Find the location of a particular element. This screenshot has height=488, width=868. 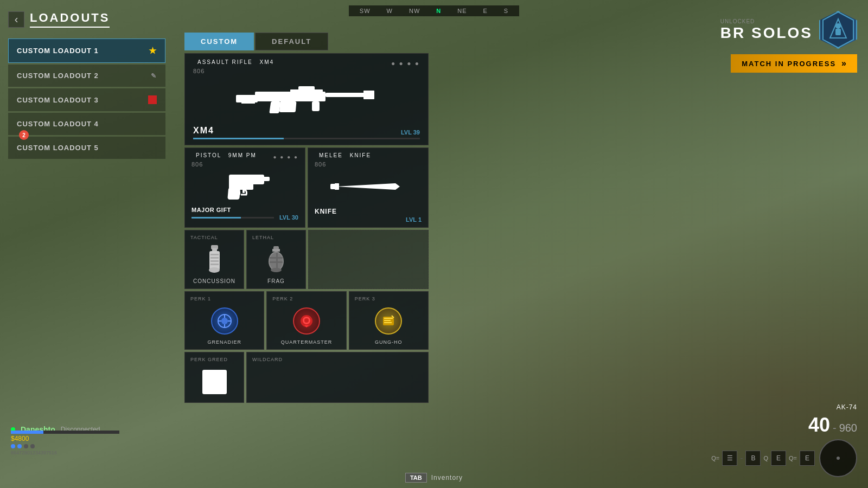

hud-icons: Q= ☰ - B Q E Q= E is located at coordinates (763, 458).